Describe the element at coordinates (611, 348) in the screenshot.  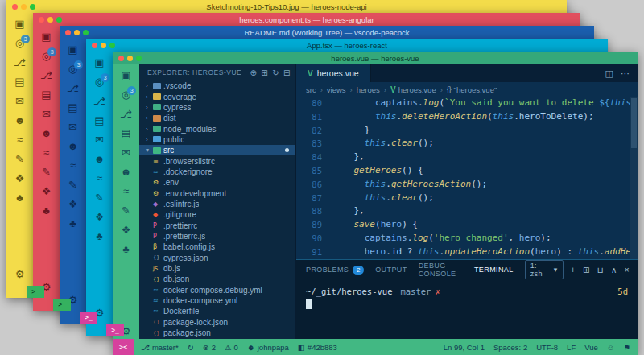
I see `feedback-status: ☺` at that location.